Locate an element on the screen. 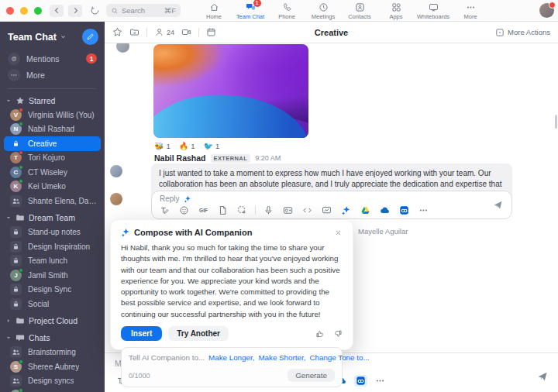 The height and width of the screenshot is (392, 558). reaction-pill: 🐝1 is located at coordinates (163, 146).